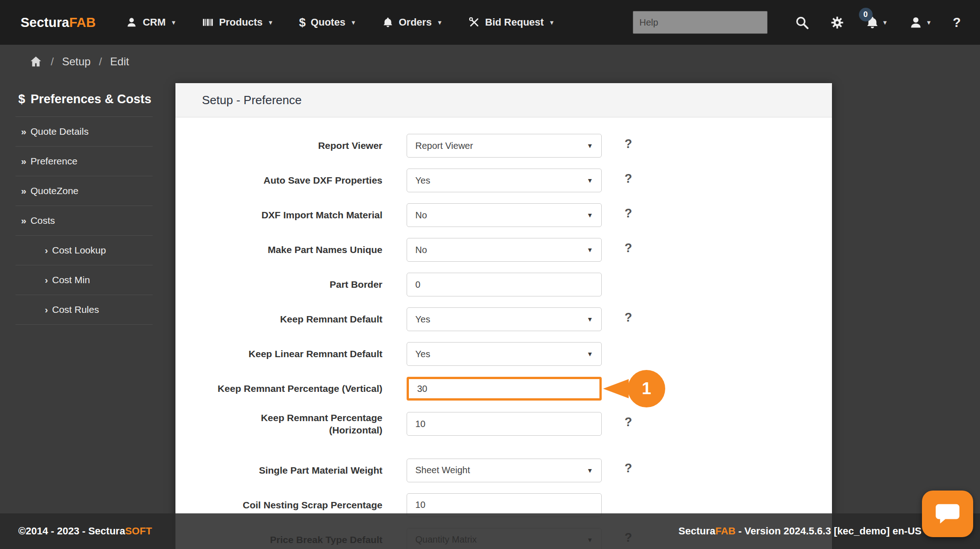 This screenshot has width=980, height=549. Describe the element at coordinates (45, 22) in the screenshot. I see `brand-text: Sectura` at that location.